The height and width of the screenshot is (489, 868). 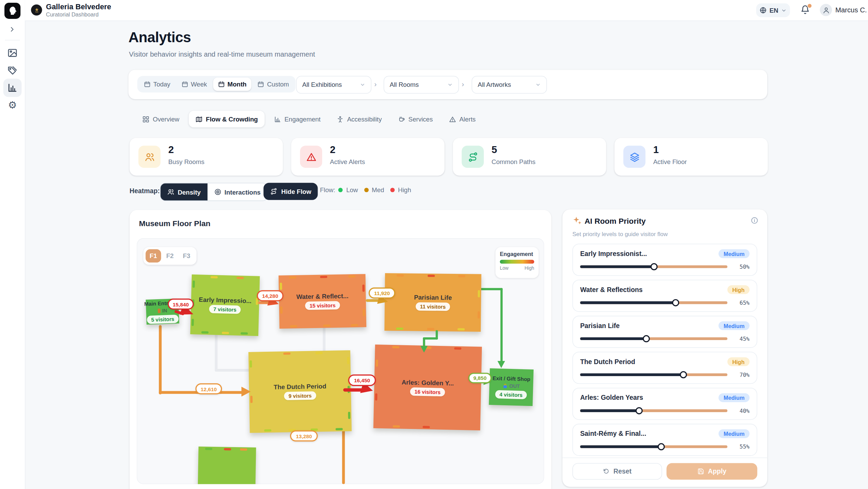 I want to click on engagement-title: Engagement, so click(x=517, y=254).